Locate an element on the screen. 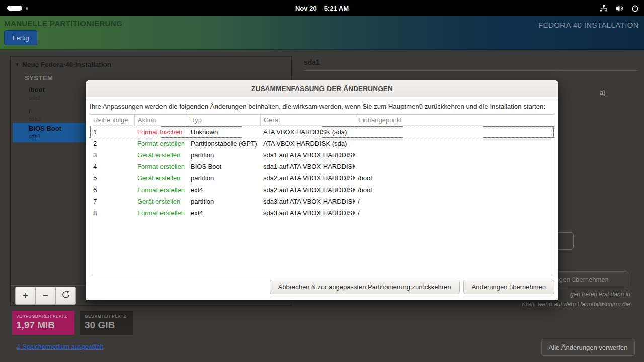 The image size is (644, 362). done-button: Fertig is located at coordinates (21, 38).